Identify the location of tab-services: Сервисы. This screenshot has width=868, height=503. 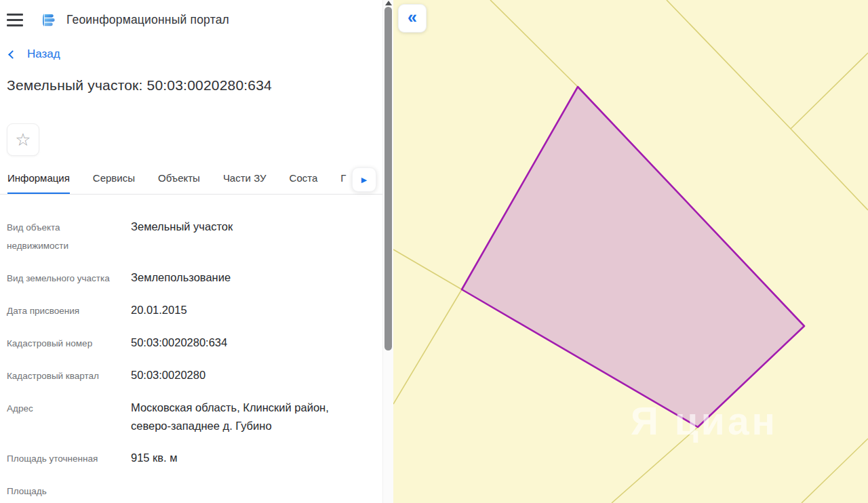
(114, 183).